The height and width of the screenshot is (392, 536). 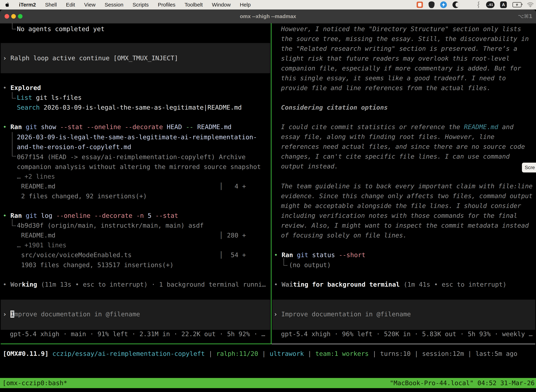 What do you see at coordinates (74, 147) in the screenshot?
I see `git-show-wrap-2: and-the-erosion-of-copyleft.md` at bounding box center [74, 147].